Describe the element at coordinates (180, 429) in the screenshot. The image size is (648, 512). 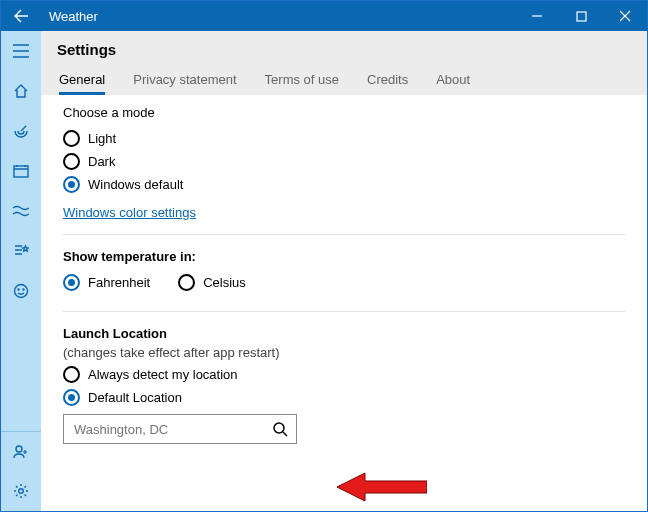
I see `location-search-box` at that location.